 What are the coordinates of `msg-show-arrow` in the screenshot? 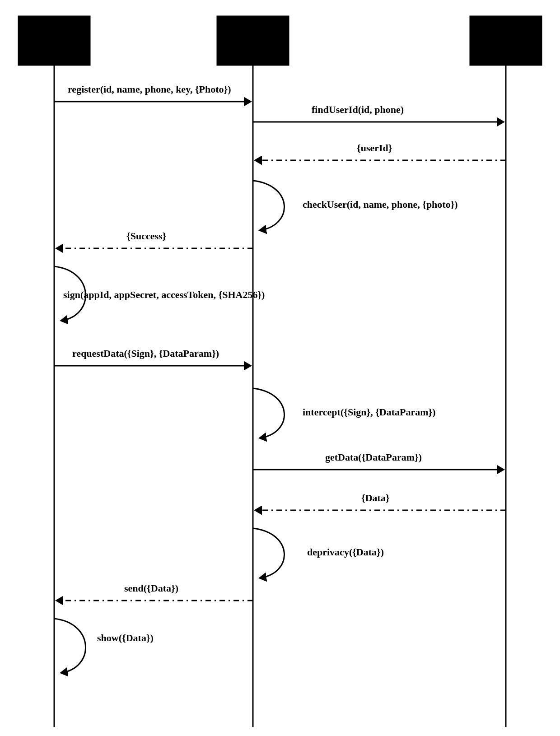 It's located at (70, 646).